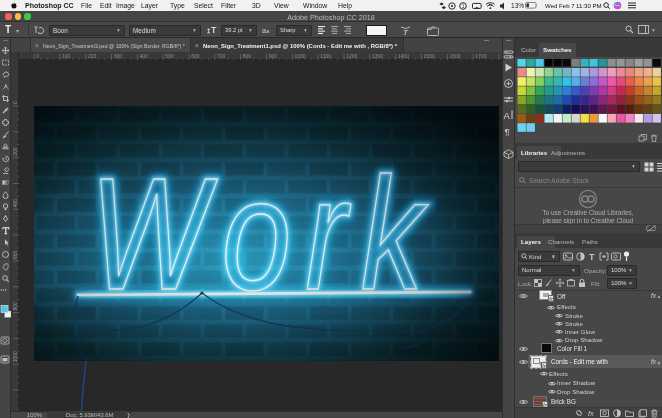  I want to click on svg-text: 600, so click(15, 254).